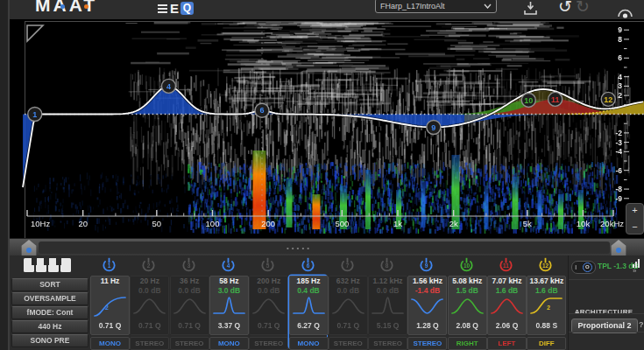 This screenshot has height=350, width=644. What do you see at coordinates (308, 343) in the screenshot?
I see `band-6-channel-button: MONO` at bounding box center [308, 343].